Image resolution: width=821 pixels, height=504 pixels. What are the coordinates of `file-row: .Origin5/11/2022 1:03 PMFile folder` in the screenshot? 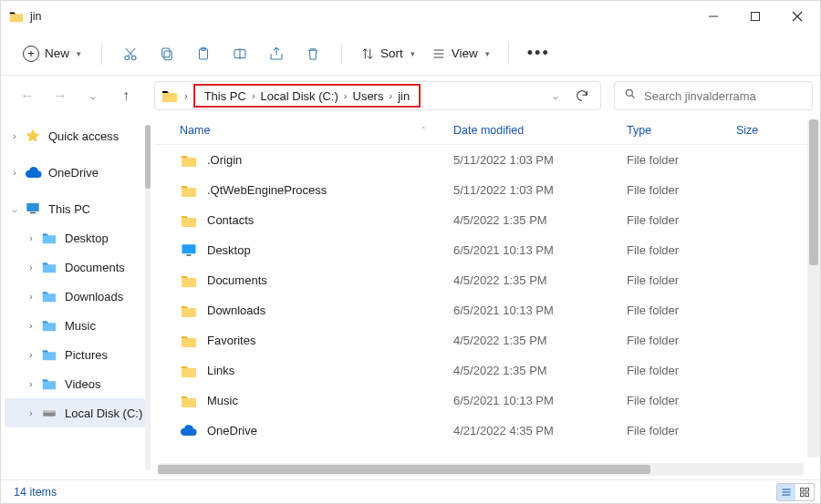 It's located at (479, 160).